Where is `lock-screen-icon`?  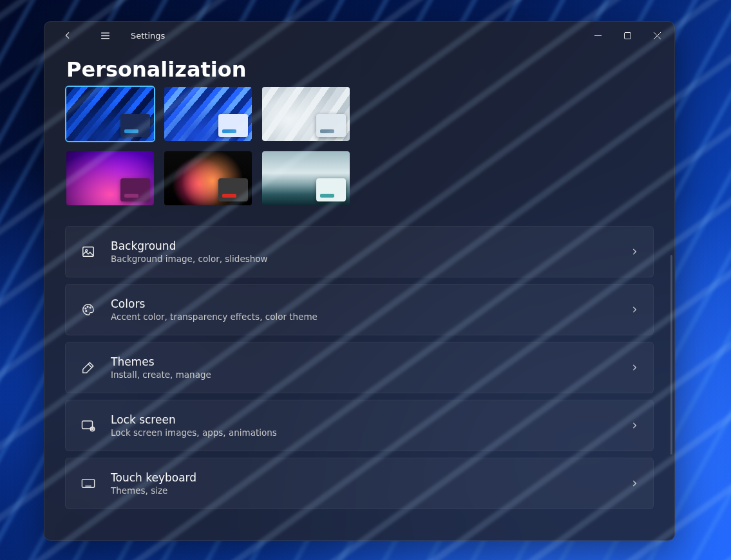 lock-screen-icon is located at coordinates (88, 425).